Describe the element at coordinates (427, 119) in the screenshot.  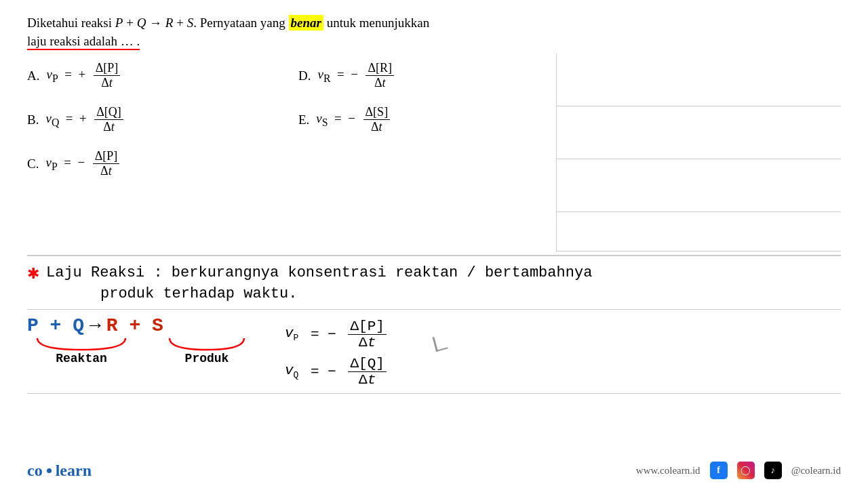
I see `option-e: E. vS = − Δ[S] Δt` at that location.